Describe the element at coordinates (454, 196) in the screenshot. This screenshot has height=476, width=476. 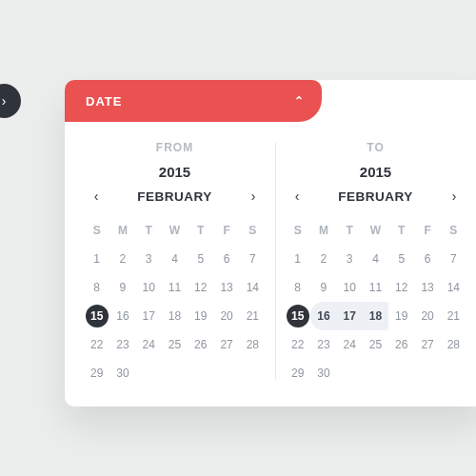
I see `to-next-month: ›` at that location.